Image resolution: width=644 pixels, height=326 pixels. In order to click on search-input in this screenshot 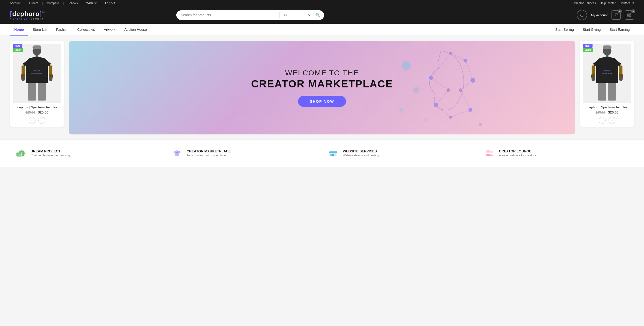, I will do `click(228, 15)`.